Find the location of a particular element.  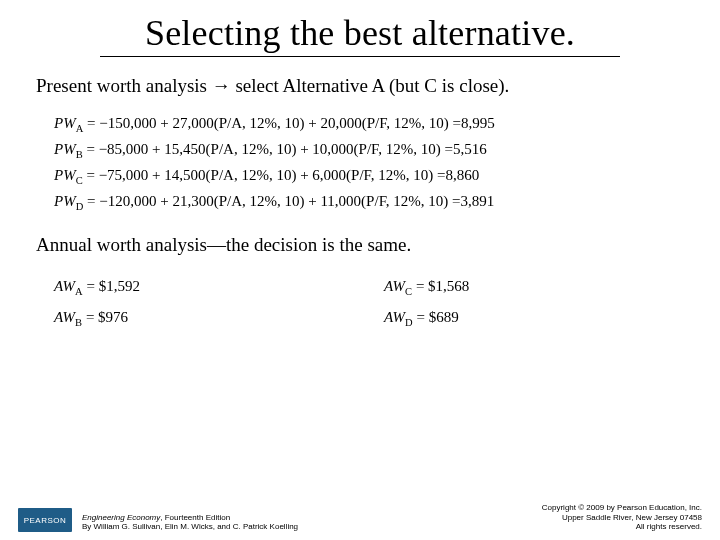

book-authors: By William G. Sullivan, Elin M. Wicks, a… is located at coordinates (190, 526).